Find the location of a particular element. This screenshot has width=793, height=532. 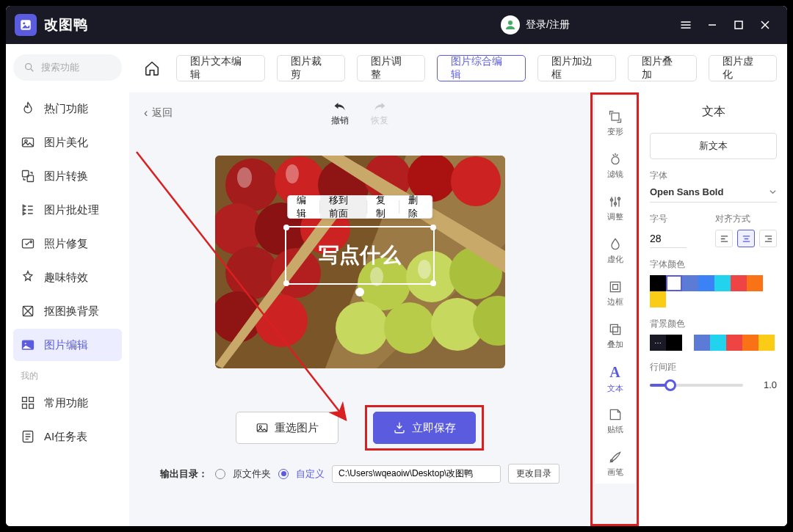

tab-border: 图片加边框 is located at coordinates (577, 68).